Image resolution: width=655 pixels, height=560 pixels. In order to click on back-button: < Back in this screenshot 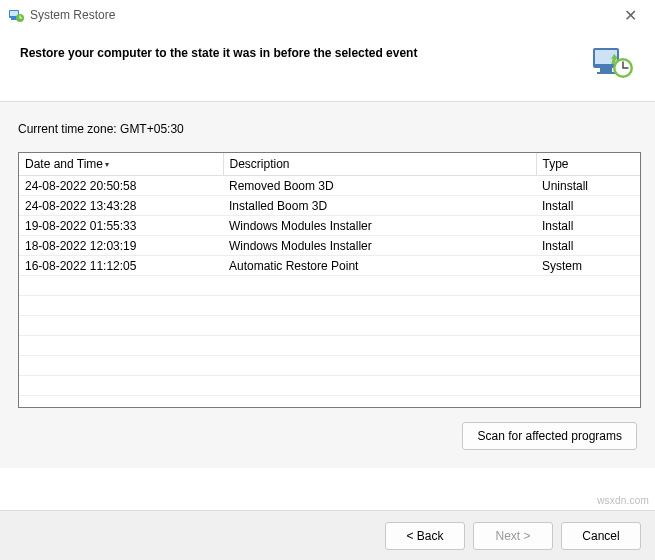, I will do `click(425, 536)`.